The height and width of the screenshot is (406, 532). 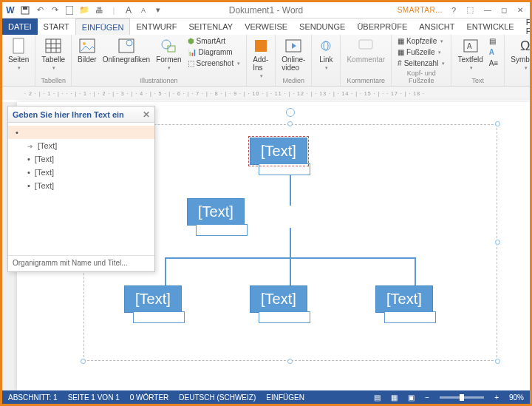 What do you see at coordinates (126, 50) in the screenshot?
I see `online-pictures-button: Onlinegrafiken` at bounding box center [126, 50].